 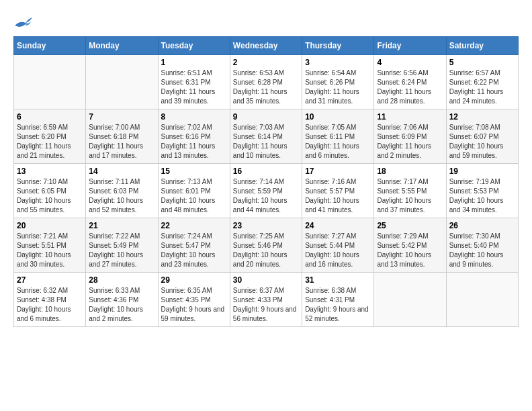 What do you see at coordinates (482, 62) in the screenshot?
I see `day-number: 5` at bounding box center [482, 62].